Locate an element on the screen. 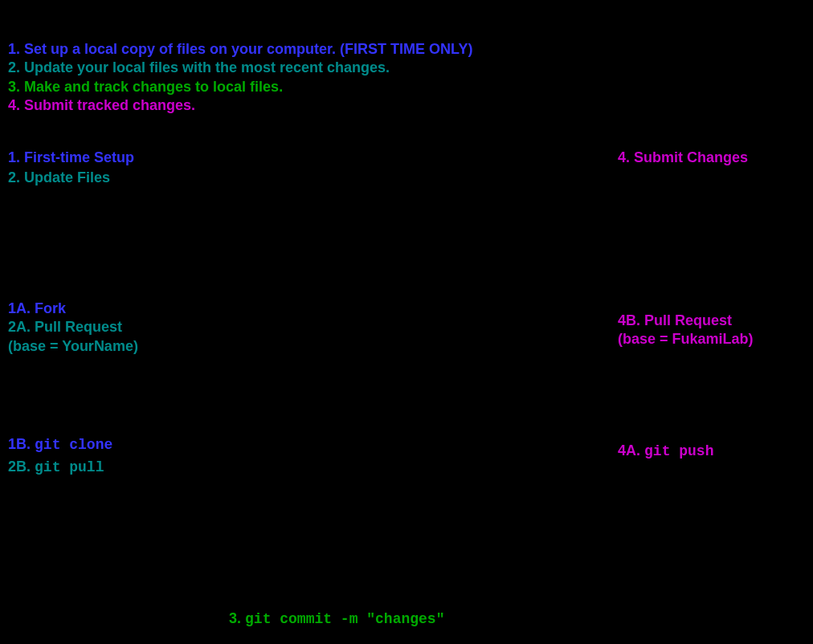 The height and width of the screenshot is (644, 813). cmd-right-push: 4A. git push is located at coordinates (665, 451).